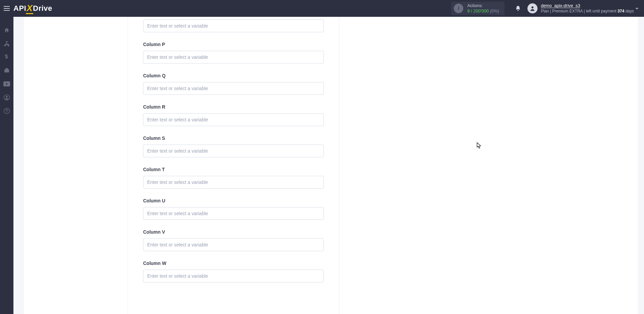  Describe the element at coordinates (43, 8) in the screenshot. I see `brand-text-2: Drive` at that location.